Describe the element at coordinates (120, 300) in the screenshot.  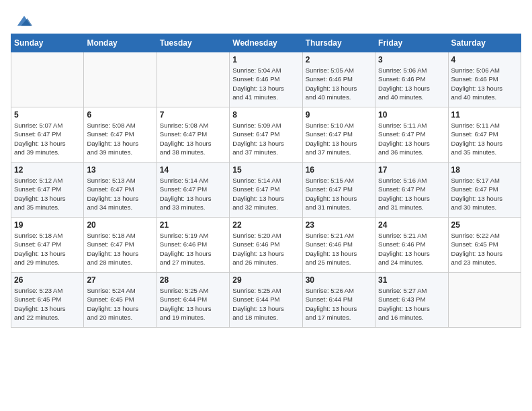
I see `day-cell: 27Sunrise: 5:24 AM Sunset: 6:45 PM Dayli…` at that location.